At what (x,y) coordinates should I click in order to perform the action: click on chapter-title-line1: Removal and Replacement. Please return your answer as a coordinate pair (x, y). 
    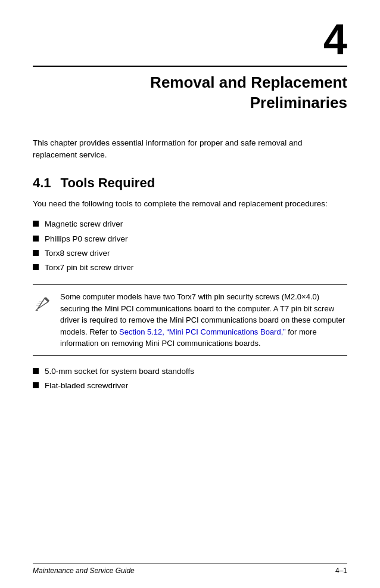
    Looking at the image, I should click on (249, 82).